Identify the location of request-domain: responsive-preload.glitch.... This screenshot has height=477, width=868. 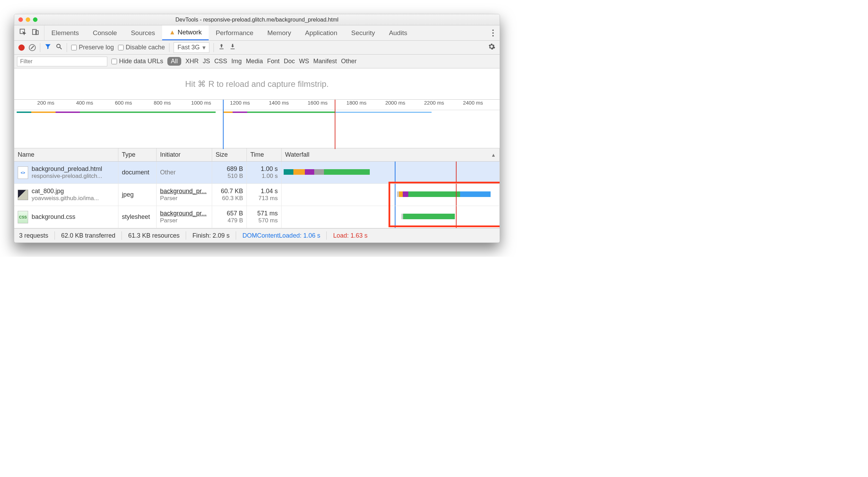
(73, 176).